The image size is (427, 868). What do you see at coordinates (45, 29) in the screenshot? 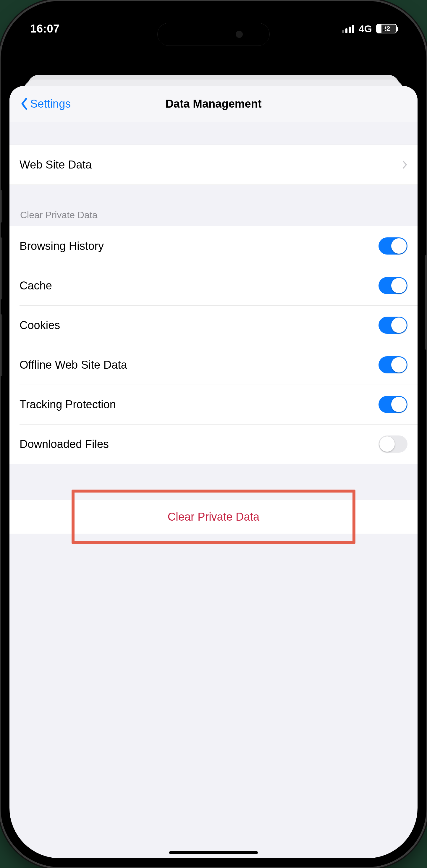
I see `status-time: 16:07` at bounding box center [45, 29].